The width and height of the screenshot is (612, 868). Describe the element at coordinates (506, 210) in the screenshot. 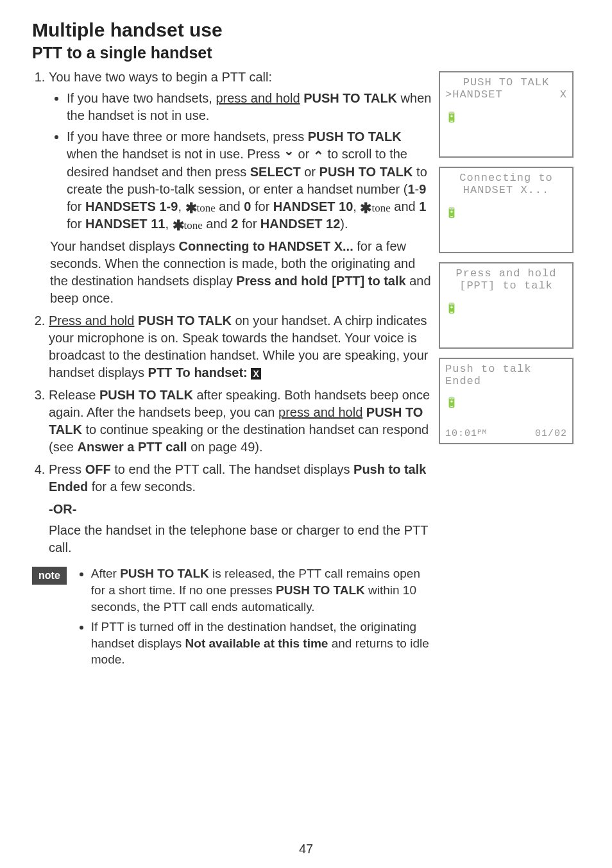

I see `lcd-screen-2: Connecting to HANDSET X... 🔋` at that location.